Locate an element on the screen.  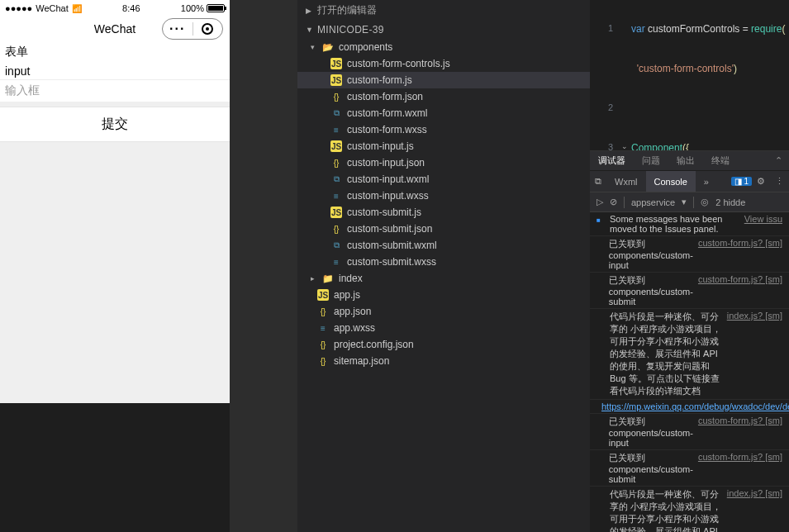
wifi-icon is located at coordinates (77, 8).